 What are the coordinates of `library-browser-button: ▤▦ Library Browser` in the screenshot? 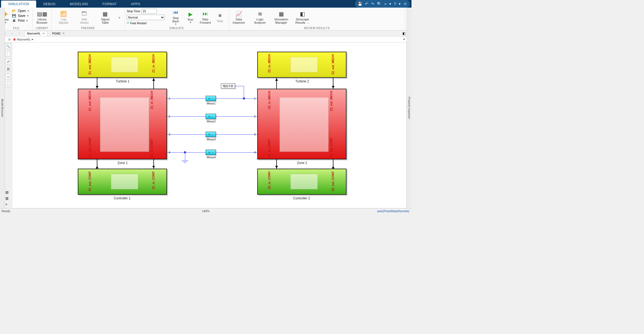 It's located at (42, 17).